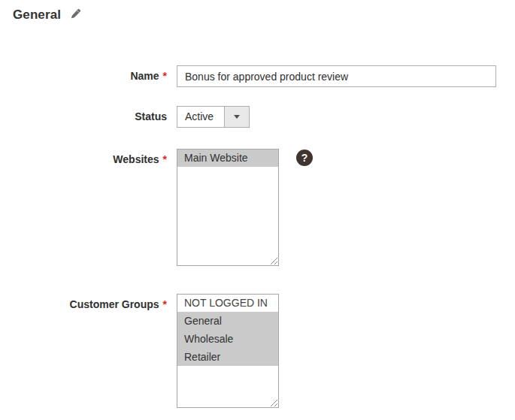 The height and width of the screenshot is (420, 515). Describe the element at coordinates (140, 351) in the screenshot. I see `customer-groups-field-row: Customer Groups* NOT LOGGED IN General W…` at that location.